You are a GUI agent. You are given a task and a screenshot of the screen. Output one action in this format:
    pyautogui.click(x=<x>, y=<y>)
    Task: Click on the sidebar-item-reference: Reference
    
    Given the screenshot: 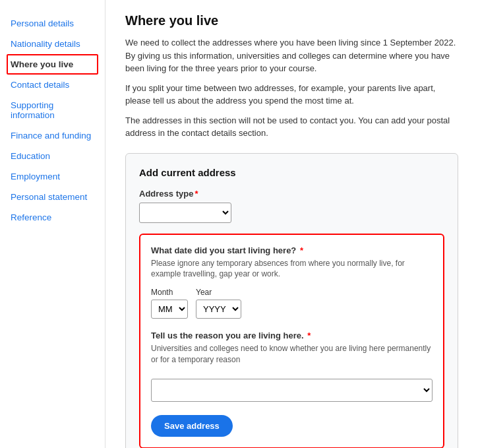 What is the action you would take?
    pyautogui.click(x=53, y=218)
    